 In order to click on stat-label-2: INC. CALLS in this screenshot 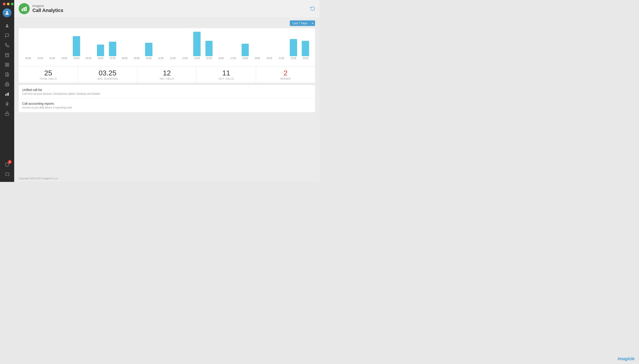, I will do `click(167, 79)`.